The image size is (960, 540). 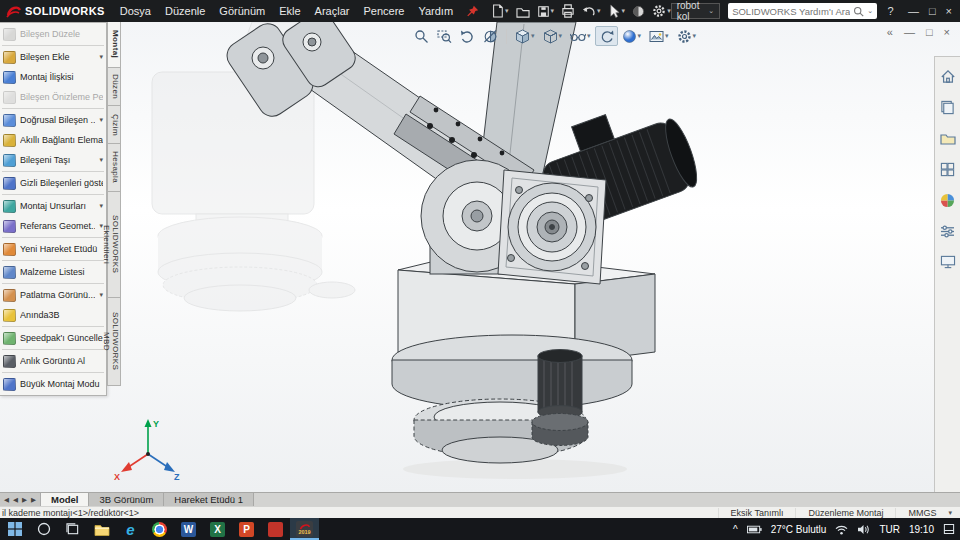 What do you see at coordinates (14, 529) in the screenshot?
I see `start-button` at bounding box center [14, 529].